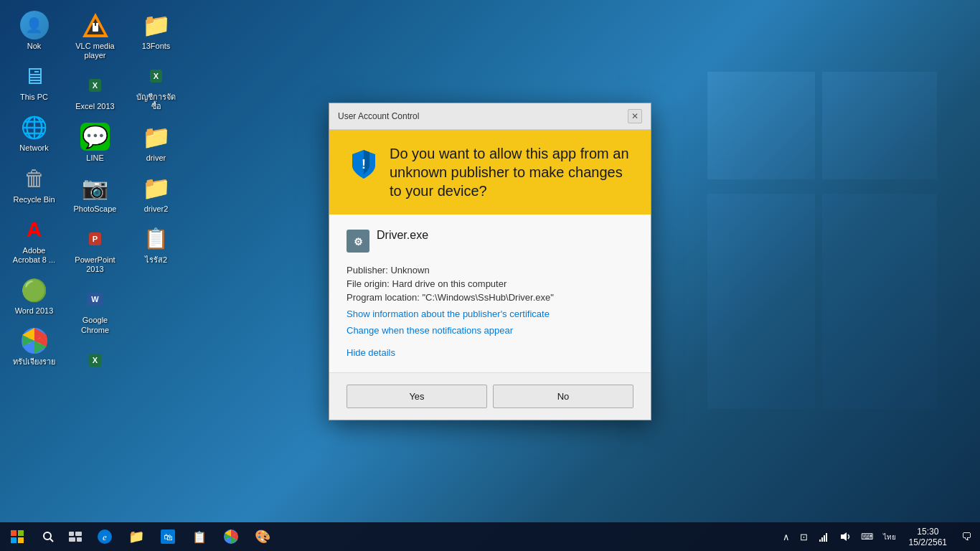 The image size is (980, 551). What do you see at coordinates (48, 537) in the screenshot?
I see `search-button` at bounding box center [48, 537].